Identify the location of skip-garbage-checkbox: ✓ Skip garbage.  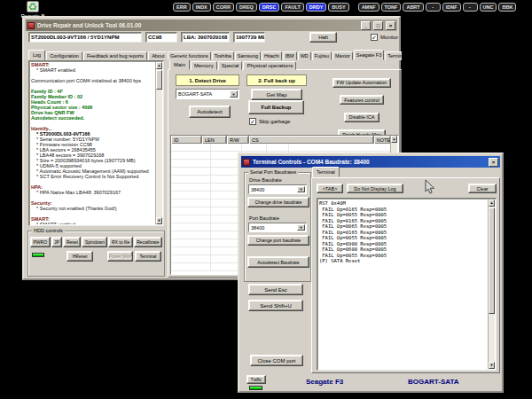
(270, 121).